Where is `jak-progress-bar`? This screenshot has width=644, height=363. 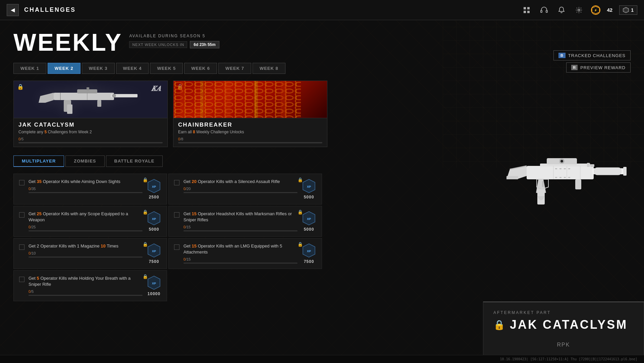 jak-progress-bar is located at coordinates (91, 143).